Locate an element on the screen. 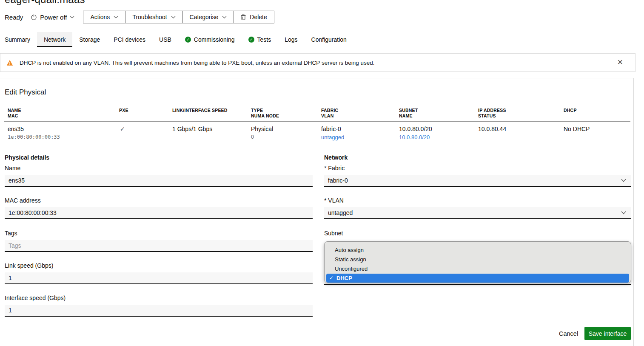  tab-summary-label: Summary is located at coordinates (17, 40).